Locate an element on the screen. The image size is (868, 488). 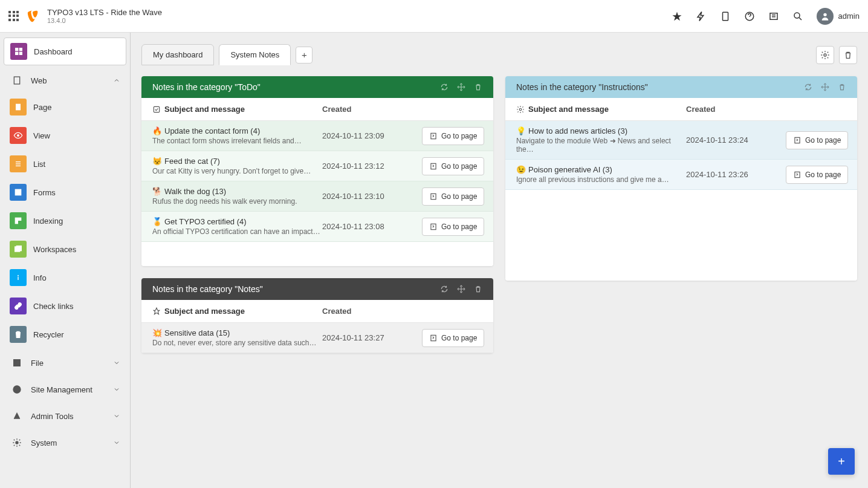
sidebar-item-page: Page is located at coordinates (65, 107).